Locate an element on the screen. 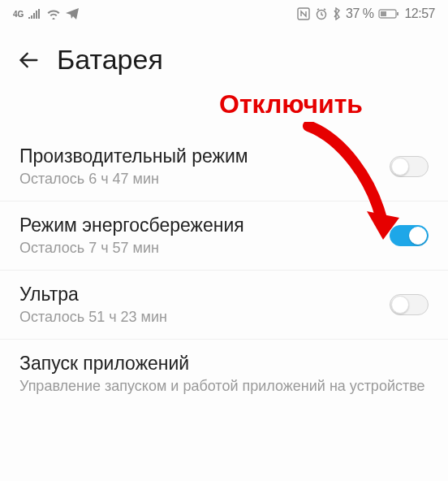 This screenshot has height=481, width=448. clock-label: 12:57 is located at coordinates (420, 14).